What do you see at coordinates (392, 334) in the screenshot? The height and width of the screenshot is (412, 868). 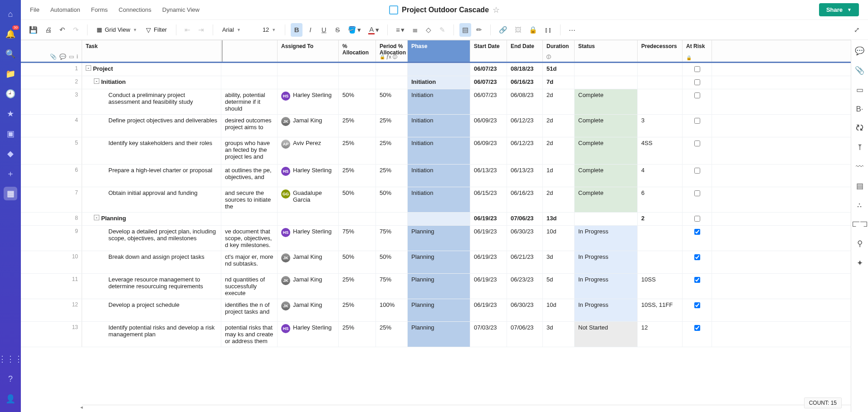 I see `cell-period-allocation: 25%` at bounding box center [392, 334].